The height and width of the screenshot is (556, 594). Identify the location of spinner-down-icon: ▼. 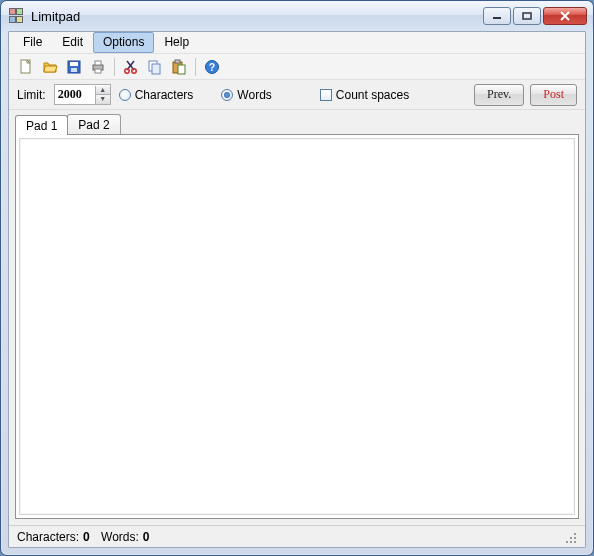
(102, 100).